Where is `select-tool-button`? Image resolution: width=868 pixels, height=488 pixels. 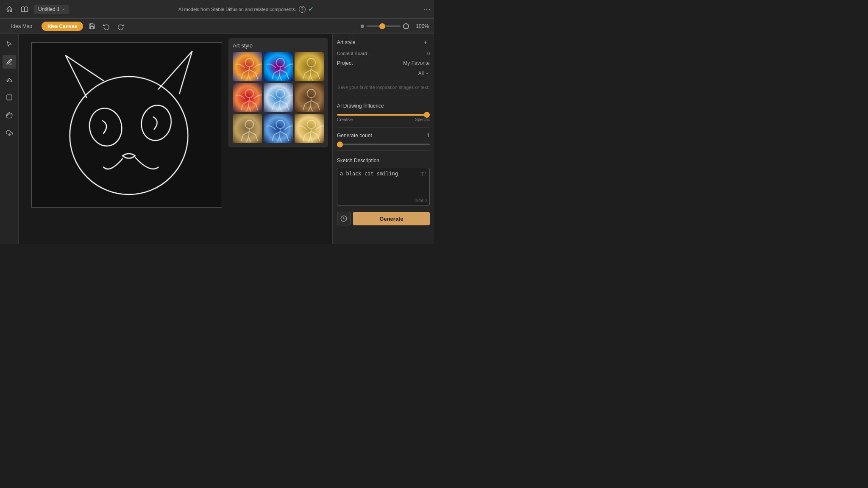
select-tool-button is located at coordinates (9, 44).